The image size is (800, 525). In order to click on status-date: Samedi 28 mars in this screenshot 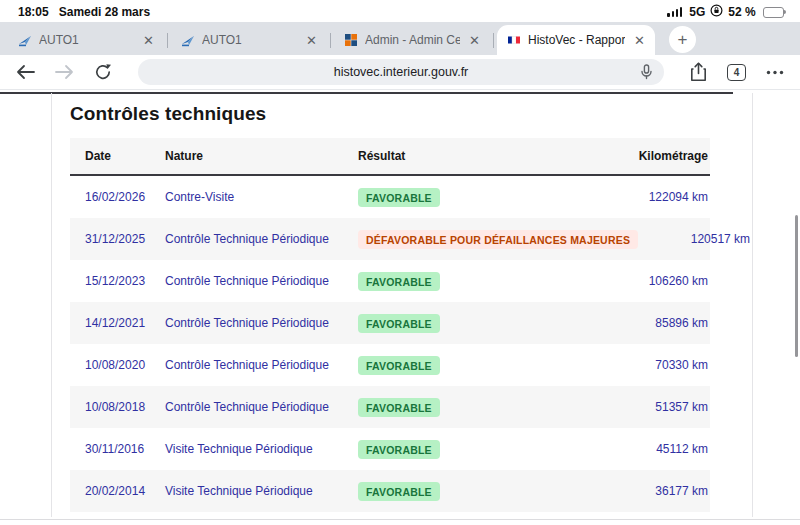, I will do `click(104, 12)`.